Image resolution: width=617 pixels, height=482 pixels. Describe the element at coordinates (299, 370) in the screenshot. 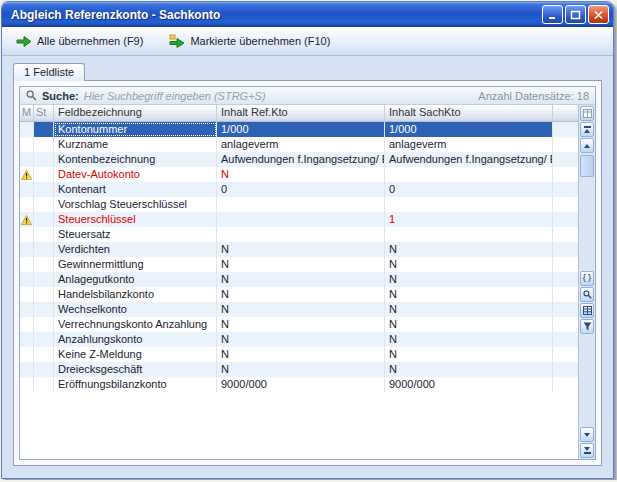

I see `table-row: Dreiecksgeschäft N N` at that location.